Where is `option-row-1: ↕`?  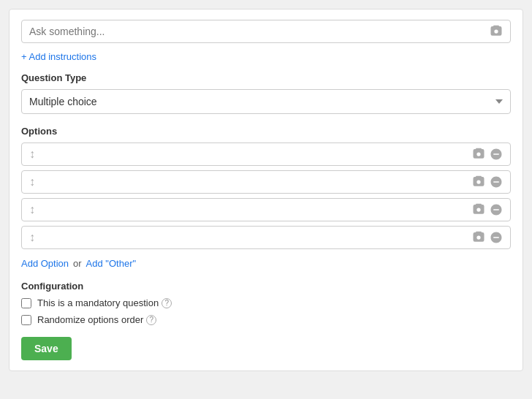
option-row-1: ↕ is located at coordinates (266, 154).